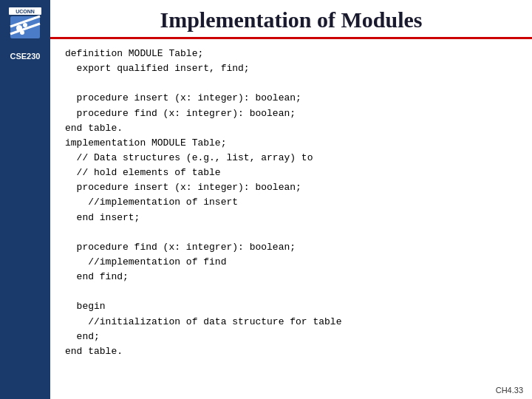 This screenshot has height=399, width=532. What do you see at coordinates (25, 24) in the screenshot?
I see `uconn-logo-icon: UCONN` at bounding box center [25, 24].